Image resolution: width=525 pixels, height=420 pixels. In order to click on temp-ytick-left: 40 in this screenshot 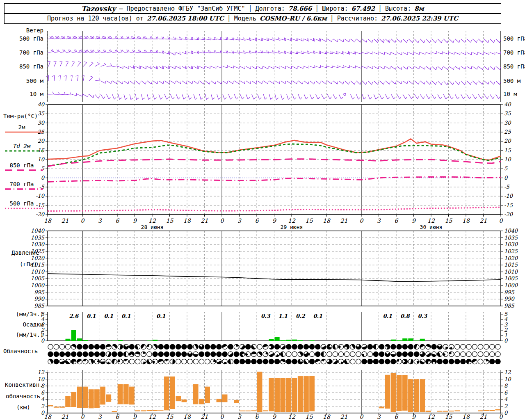, I will do `click(41, 104)`.